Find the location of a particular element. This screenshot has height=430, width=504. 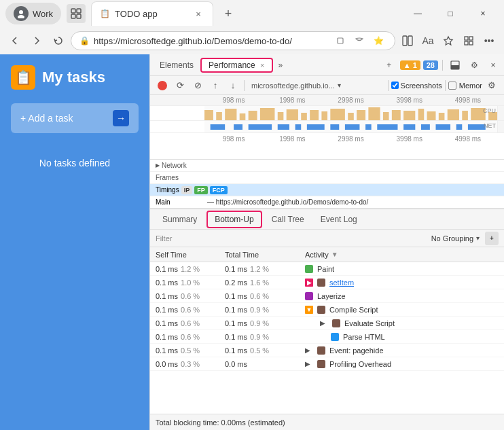

activity-cell: Paint is located at coordinates (402, 269).